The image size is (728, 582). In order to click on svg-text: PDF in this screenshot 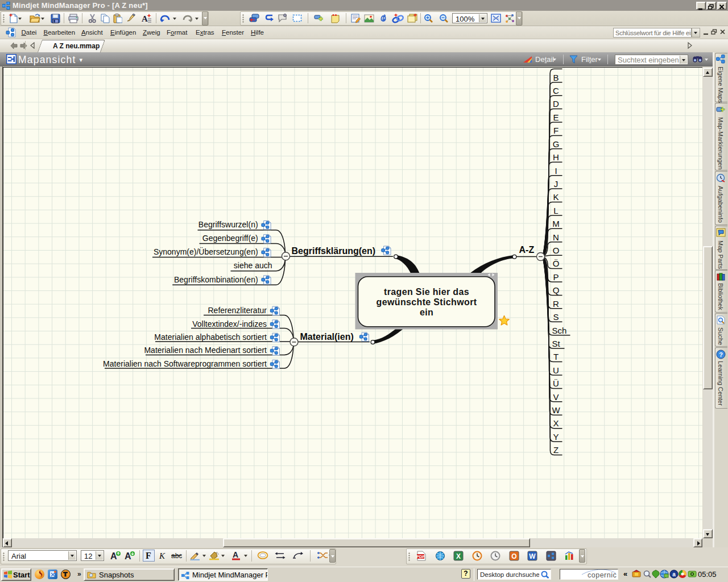, I will do `click(421, 557)`.